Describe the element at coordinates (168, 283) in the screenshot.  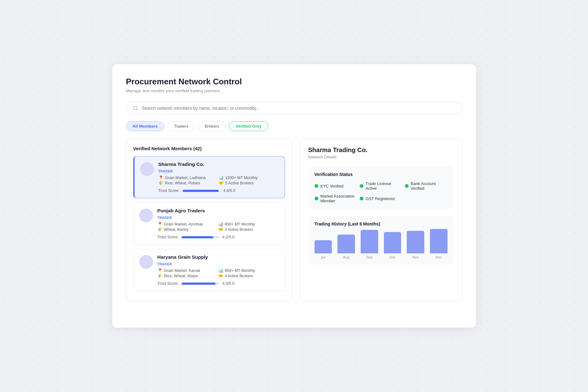
I see `trust-label-3: Trust Score:` at that location.